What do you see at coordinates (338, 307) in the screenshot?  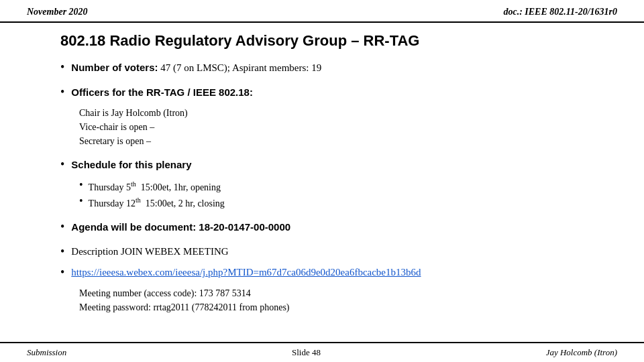 I see `meeting-password: Meeting password: rrtag2011 (778242011 f…` at bounding box center [338, 307].